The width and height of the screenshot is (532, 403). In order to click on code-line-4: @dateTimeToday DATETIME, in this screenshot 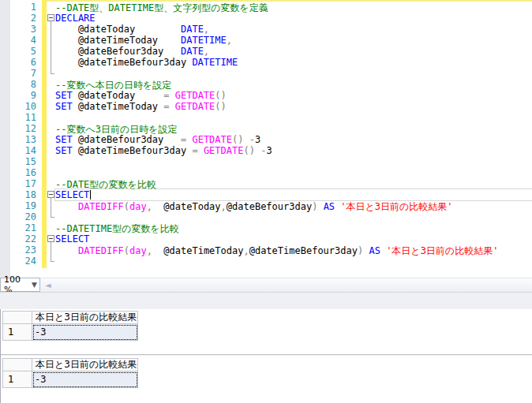, I will do `click(276, 40)`.